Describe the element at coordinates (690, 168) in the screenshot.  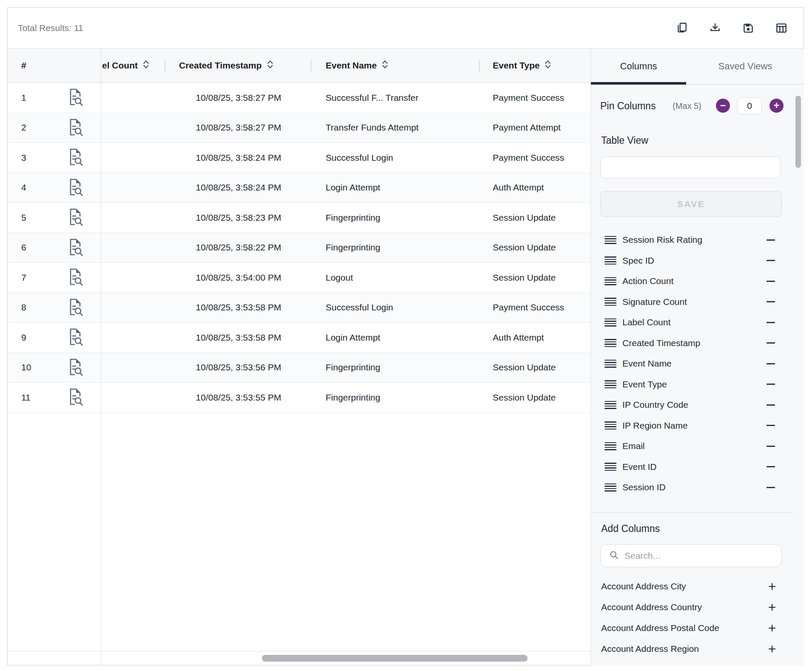
I see `table-view-name-input` at that location.